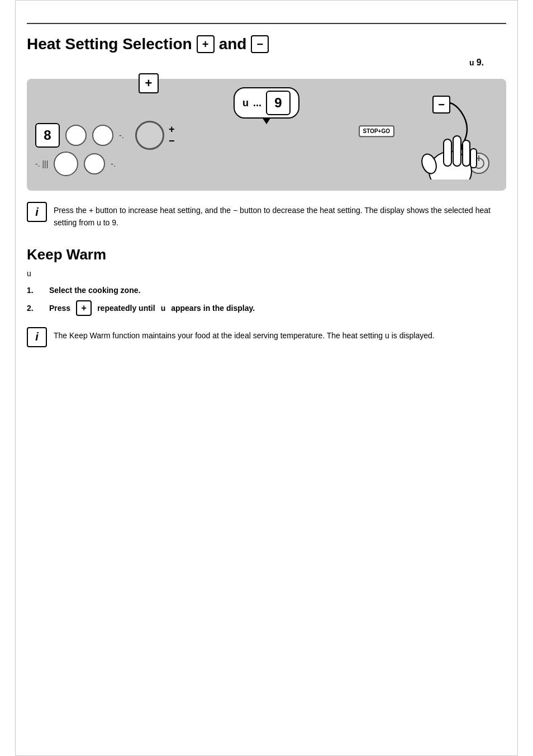 The image size is (533, 756). I want to click on num-display-8: 8, so click(47, 135).